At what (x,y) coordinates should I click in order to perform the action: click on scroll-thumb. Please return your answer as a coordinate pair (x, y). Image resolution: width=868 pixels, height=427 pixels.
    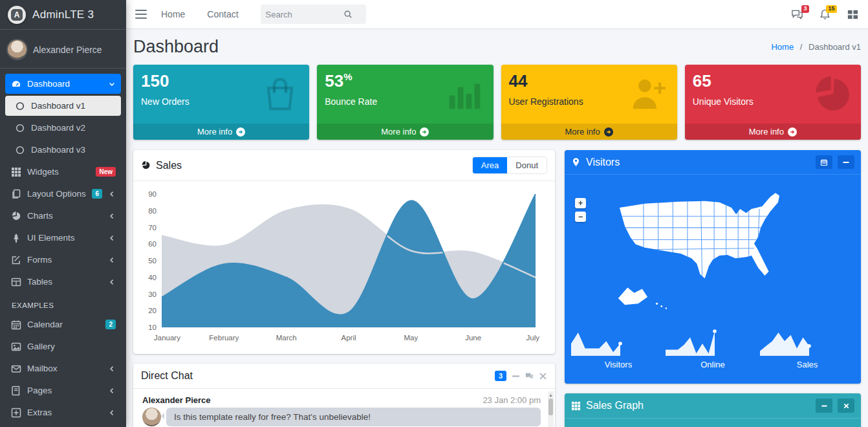
    Looking at the image, I should click on (551, 407).